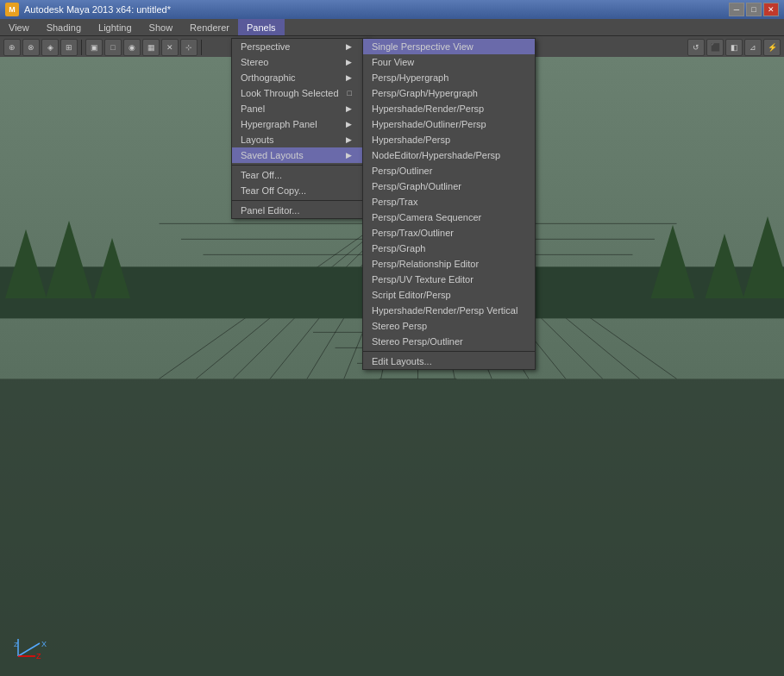 The width and height of the screenshot is (784, 676). What do you see at coordinates (161, 28) in the screenshot?
I see `menu-show: Show` at bounding box center [161, 28].